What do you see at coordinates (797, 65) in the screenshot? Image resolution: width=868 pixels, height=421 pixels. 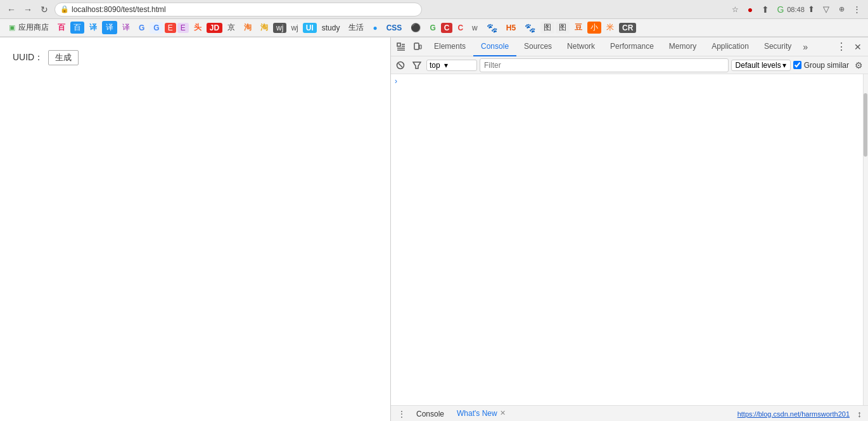 I see `group-similar-checkbox` at bounding box center [797, 65].